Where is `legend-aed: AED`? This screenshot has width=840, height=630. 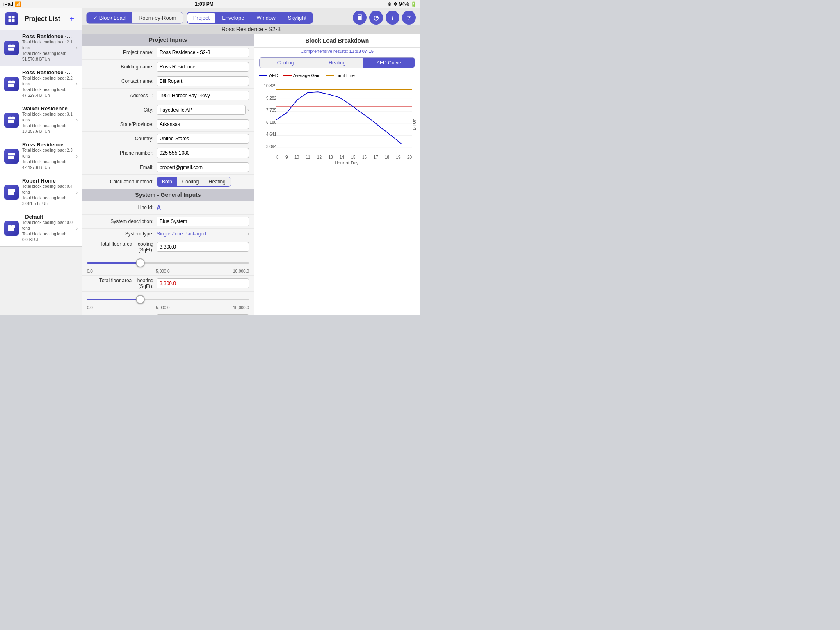
legend-aed: AED is located at coordinates (269, 75).